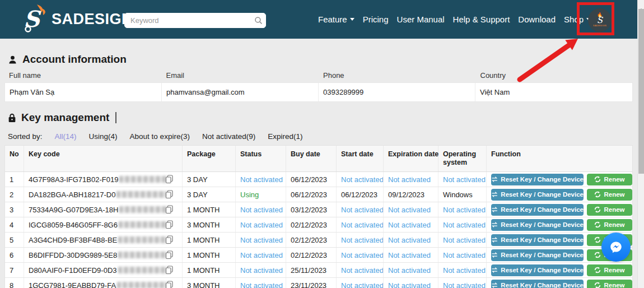 The image size is (644, 288). Describe the element at coordinates (12, 118) in the screenshot. I see `lock-icon` at that location.